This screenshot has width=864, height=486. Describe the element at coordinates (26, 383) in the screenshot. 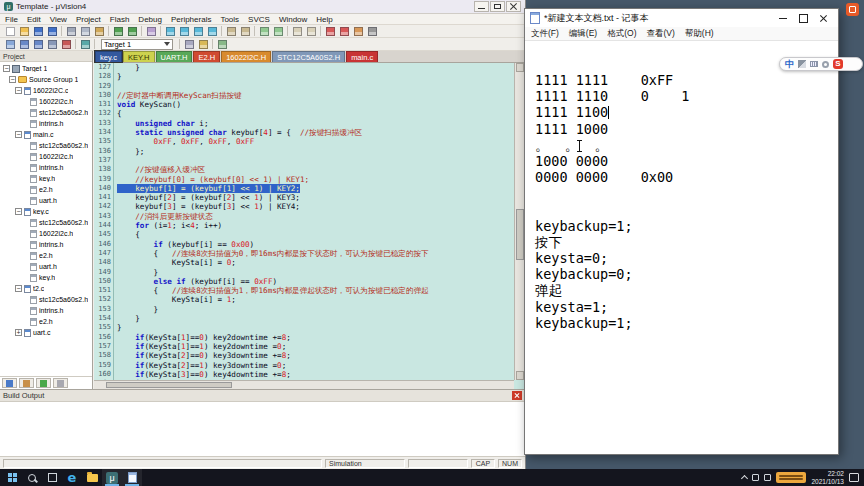

I see `panel-tab-books` at that location.